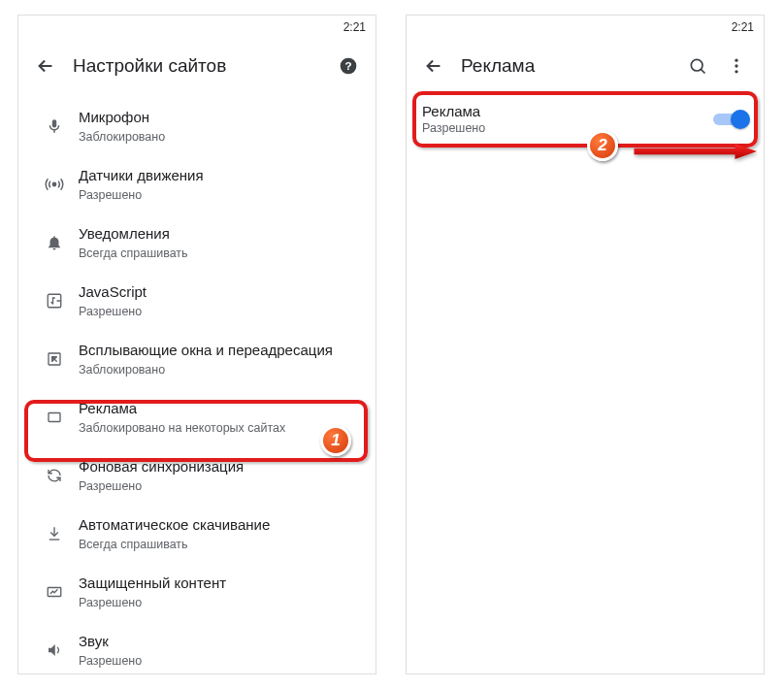  I want to click on popup-icon, so click(54, 359).